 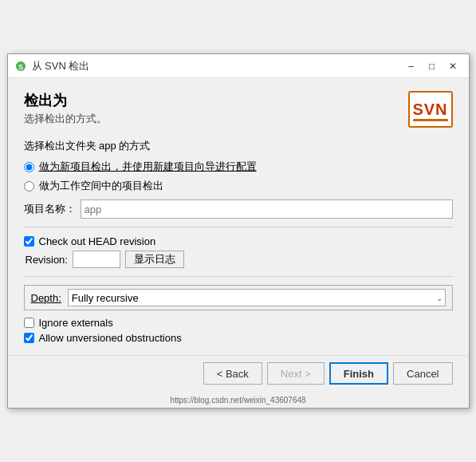 What do you see at coordinates (296, 373) in the screenshot?
I see `next-button: Next >` at bounding box center [296, 373].